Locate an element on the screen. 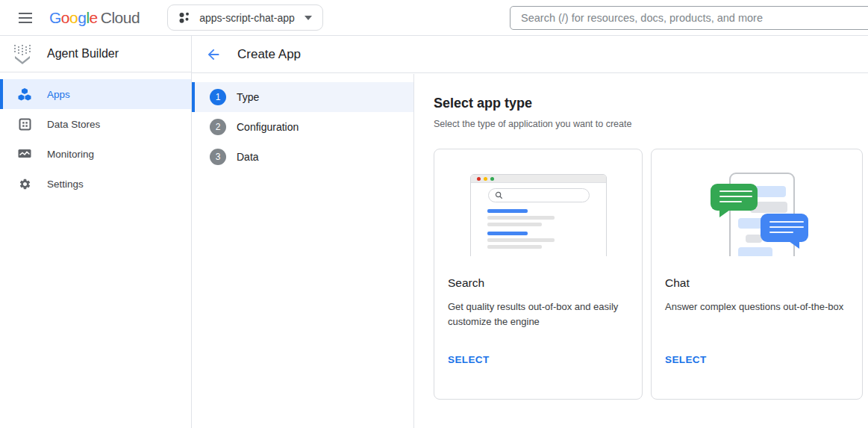 This screenshot has height=428, width=868. traffic-dot-green is located at coordinates (493, 179).